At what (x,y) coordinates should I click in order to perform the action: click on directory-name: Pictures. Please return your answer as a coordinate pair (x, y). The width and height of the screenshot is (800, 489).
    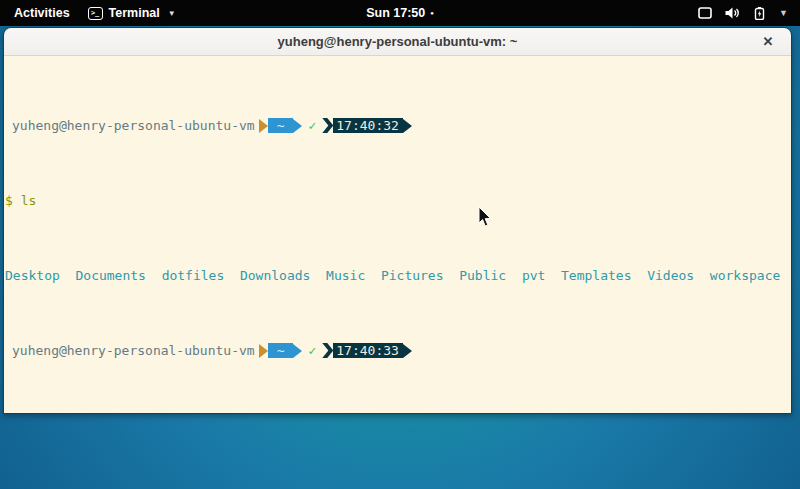
    Looking at the image, I should click on (412, 276).